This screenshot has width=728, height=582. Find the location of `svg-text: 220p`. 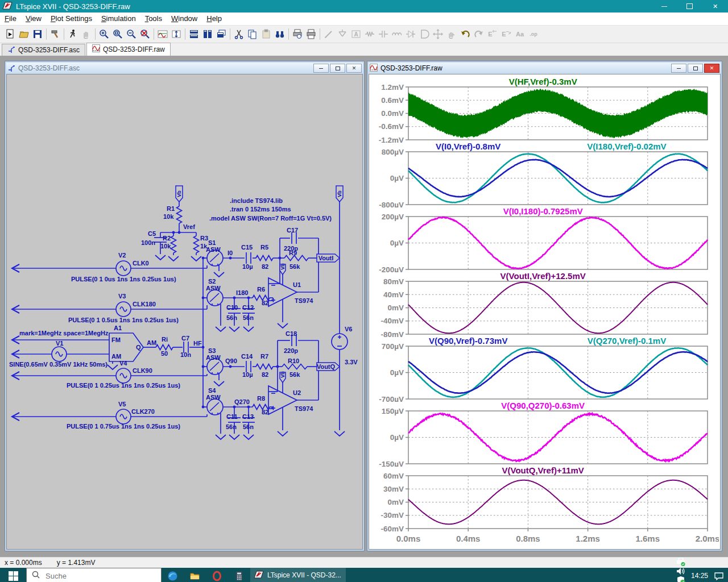

svg-text: 220p is located at coordinates (291, 351).